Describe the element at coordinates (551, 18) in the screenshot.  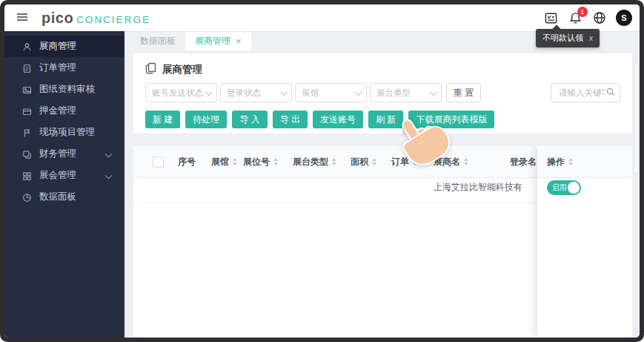
I see `claim-list-icon` at that location.